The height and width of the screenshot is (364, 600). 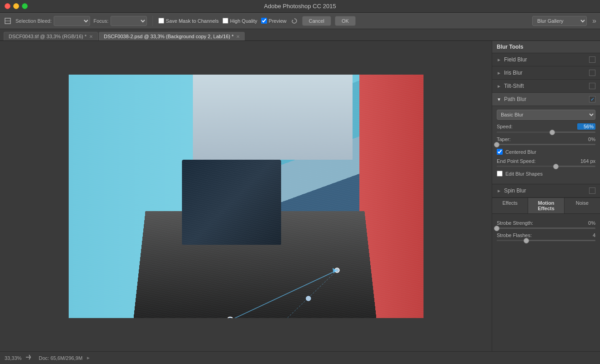 I want to click on bottom-tabs: Effects Motion Effects Noise, so click(x=546, y=206).